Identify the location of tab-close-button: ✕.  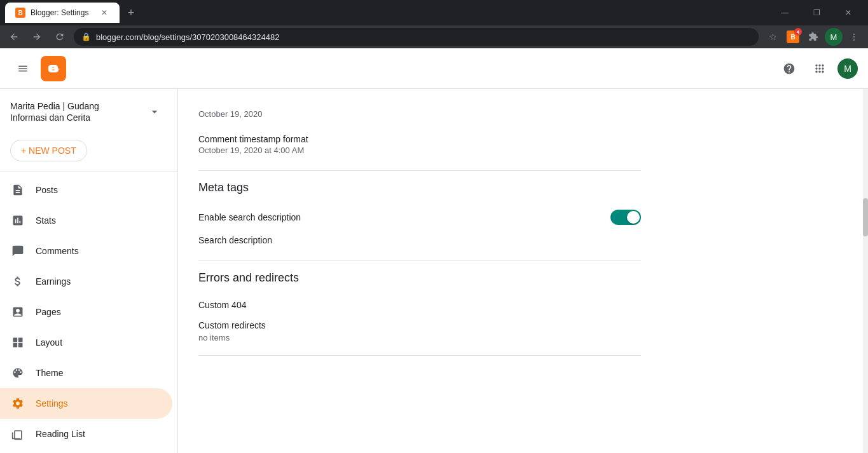
(104, 13).